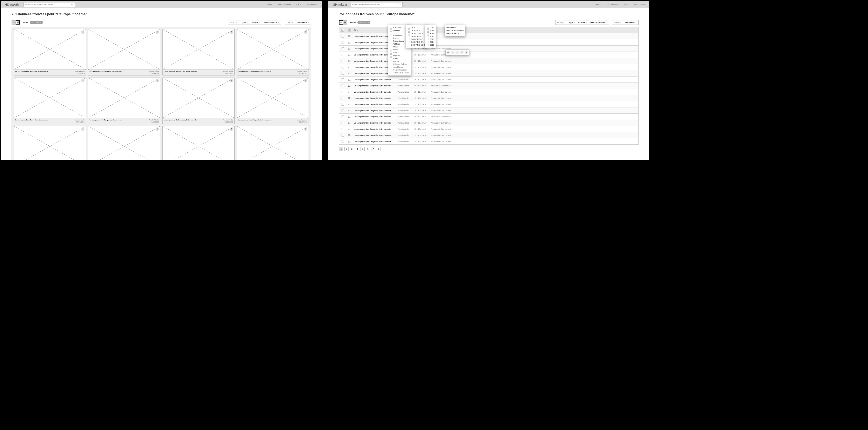 This screenshot has width=868, height=430. Describe the element at coordinates (346, 149) in the screenshot. I see `page-2: 2` at that location.